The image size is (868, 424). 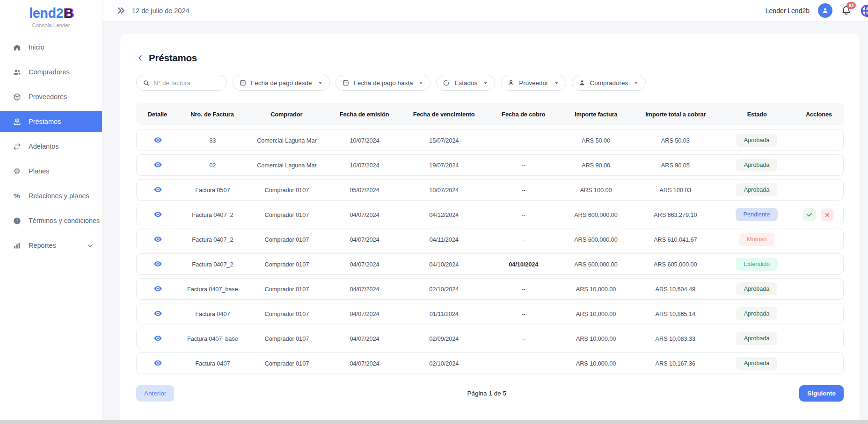 I want to click on filter-fecha-de-pago-desde: Fecha de pago desde, so click(x=281, y=83).